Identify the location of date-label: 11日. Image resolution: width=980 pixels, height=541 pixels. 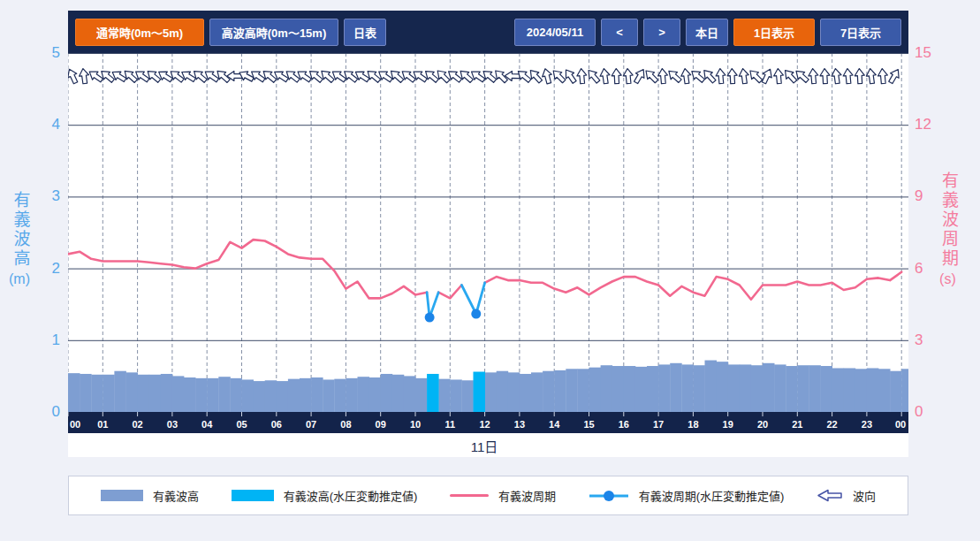
(484, 446).